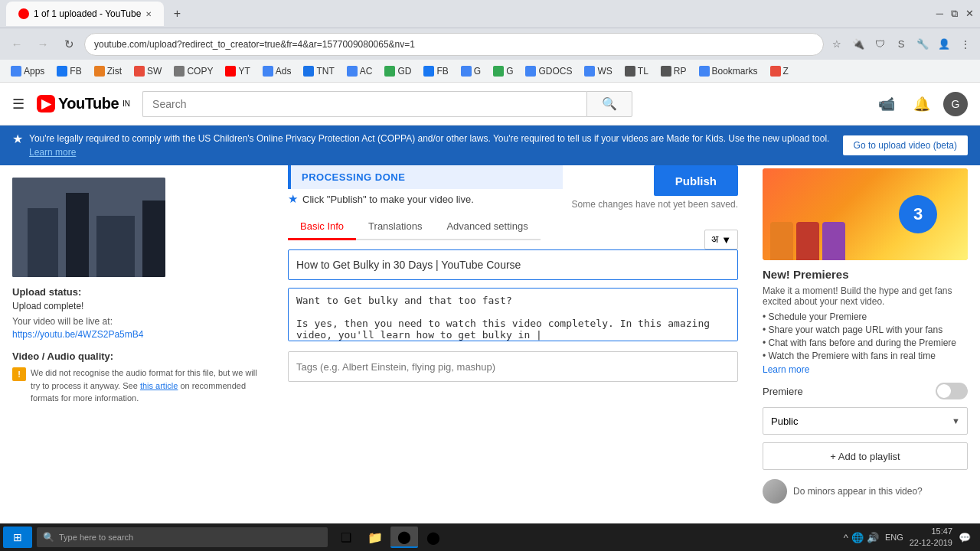 Image resolution: width=980 pixels, height=551 pixels. Describe the element at coordinates (69, 71) in the screenshot. I see `bookmark-fb-1: FB` at that location.